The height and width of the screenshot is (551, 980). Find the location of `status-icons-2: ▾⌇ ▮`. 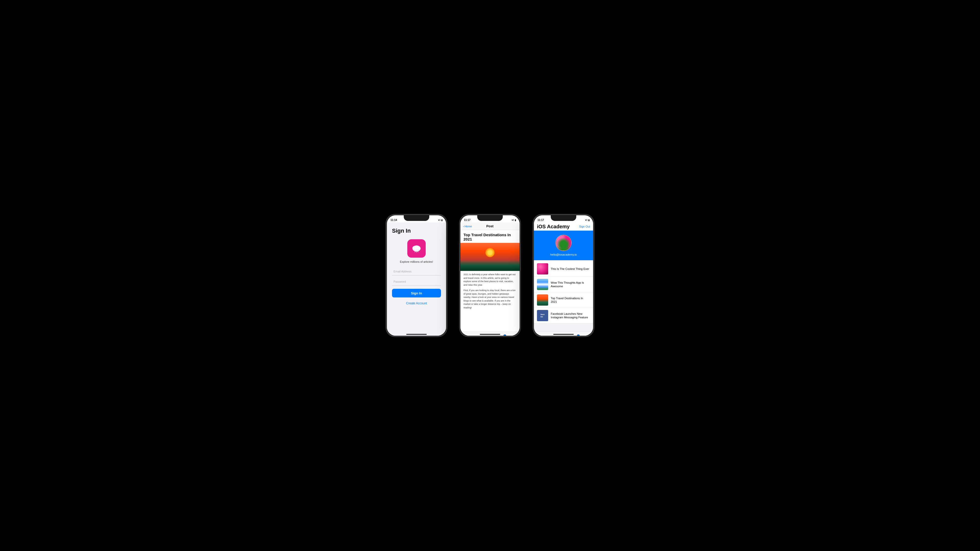

status-icons-2: ▾⌇ ▮ is located at coordinates (514, 220).